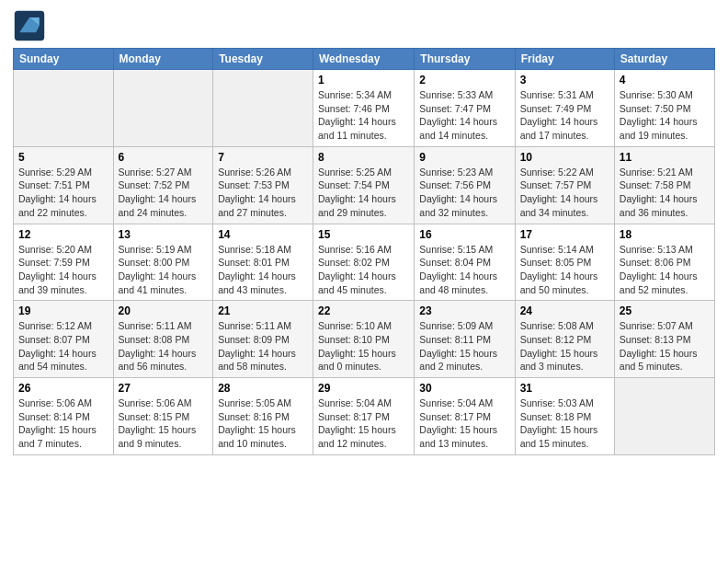 This screenshot has width=728, height=563. Describe the element at coordinates (664, 339) in the screenshot. I see `calendar-cell: 25Sunrise: 5:07 AMSunset: 8:13 PMDayligh…` at that location.